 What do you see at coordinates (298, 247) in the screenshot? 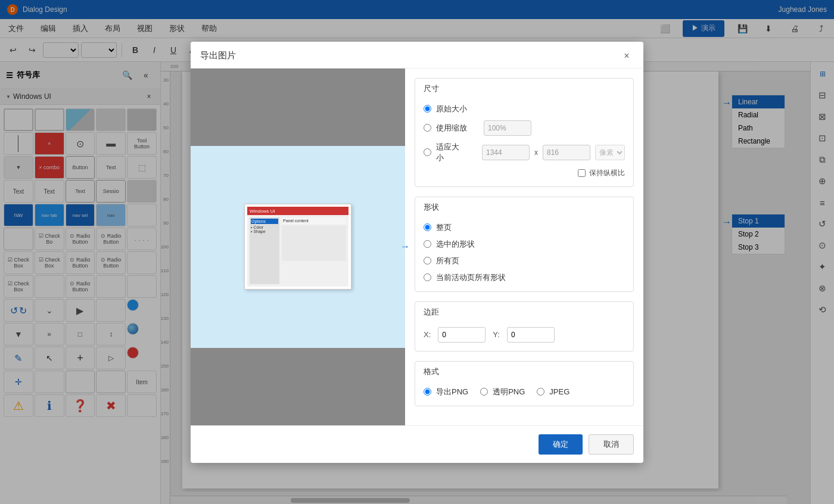
I see `preview-screenshot: Windows UI Options • Color • Shape Panel…` at bounding box center [298, 247].